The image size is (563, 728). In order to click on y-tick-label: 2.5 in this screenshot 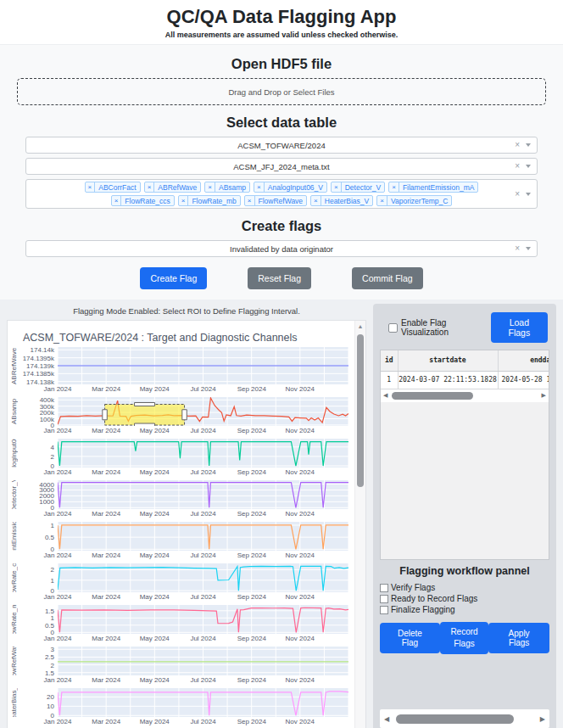, I will do `click(49, 657)`.